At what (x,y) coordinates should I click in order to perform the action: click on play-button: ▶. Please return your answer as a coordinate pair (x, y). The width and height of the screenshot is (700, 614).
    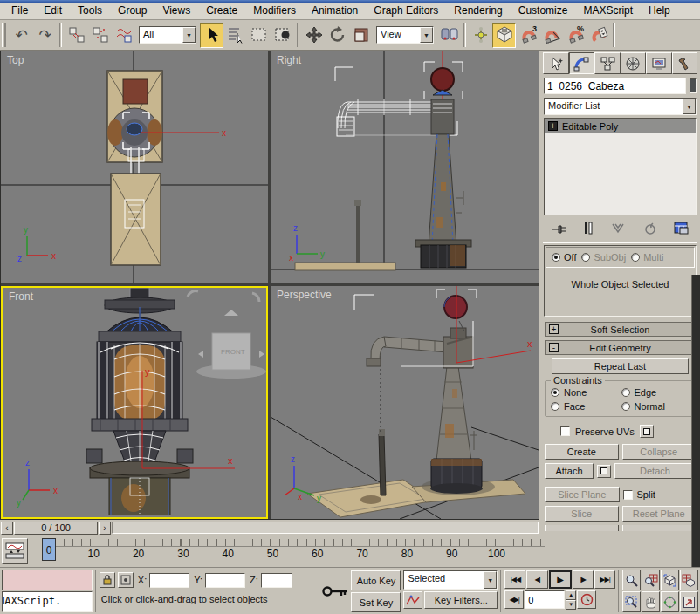
    Looking at the image, I should click on (560, 579).